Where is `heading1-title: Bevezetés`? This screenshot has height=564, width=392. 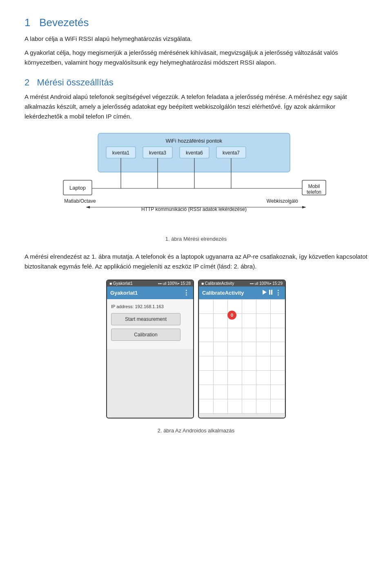 heading1-title: Bevezetés is located at coordinates (64, 22).